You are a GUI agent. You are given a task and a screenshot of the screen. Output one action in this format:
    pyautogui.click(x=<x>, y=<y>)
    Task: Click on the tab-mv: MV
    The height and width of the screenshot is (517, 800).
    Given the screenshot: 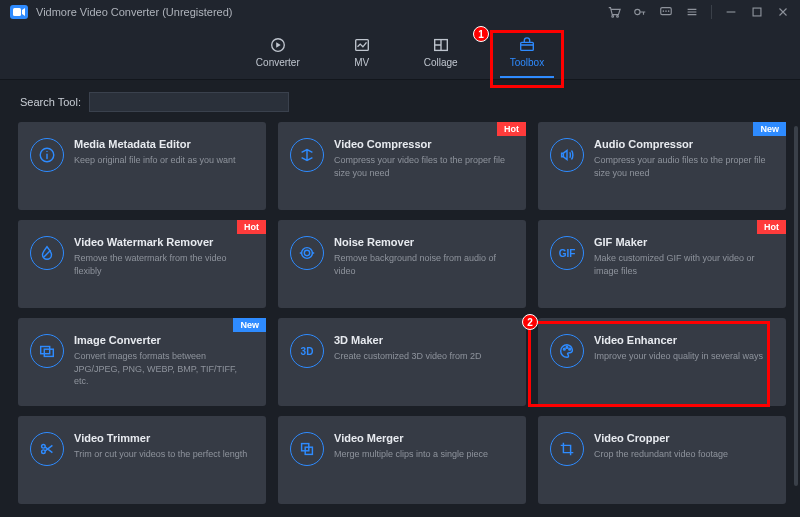 What is the action you would take?
    pyautogui.click(x=362, y=52)
    